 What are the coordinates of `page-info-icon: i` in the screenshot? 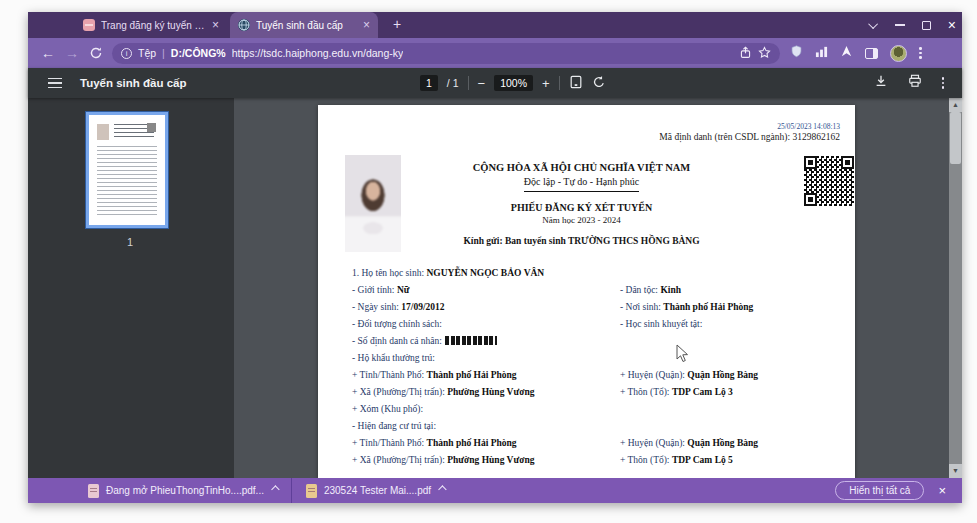 It's located at (126, 54).